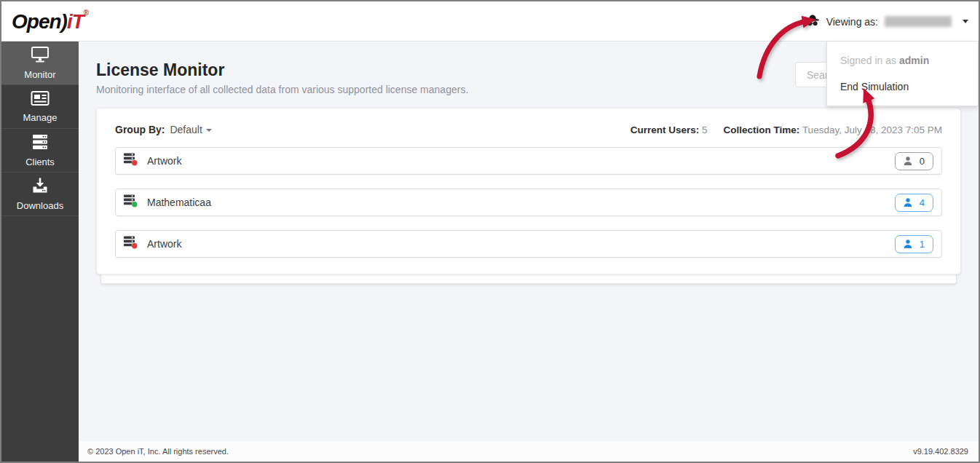 This screenshot has height=463, width=980. What do you see at coordinates (852, 22) in the screenshot?
I see `viewing-as-label: Viewing as:` at bounding box center [852, 22].